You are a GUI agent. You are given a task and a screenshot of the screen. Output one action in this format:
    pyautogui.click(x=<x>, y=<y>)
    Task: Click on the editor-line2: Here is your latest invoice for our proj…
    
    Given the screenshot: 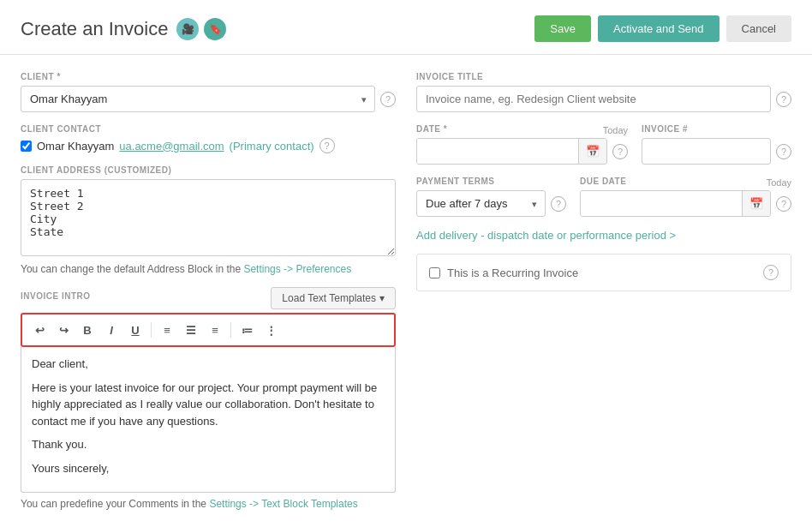 What is the action you would take?
    pyautogui.click(x=208, y=404)
    